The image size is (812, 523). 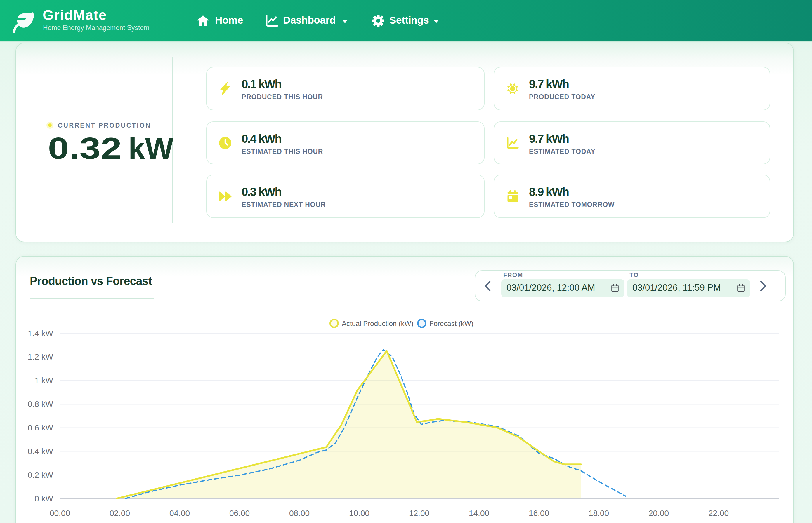 I want to click on svg-text: 00:00, so click(x=60, y=513).